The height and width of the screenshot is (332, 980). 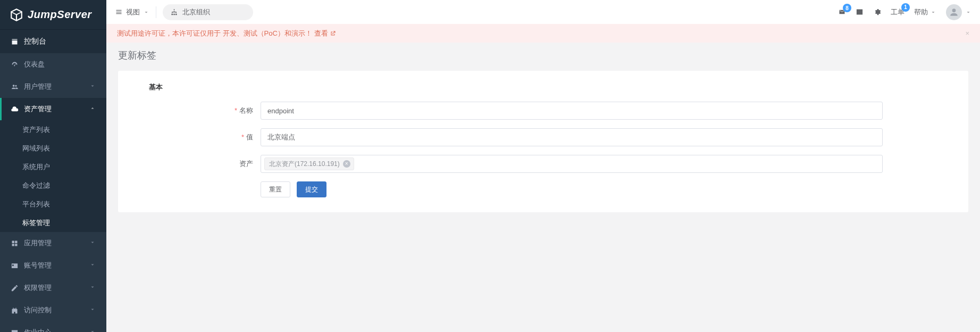 I want to click on sidebar-item-perms: 权限管理, so click(x=53, y=288).